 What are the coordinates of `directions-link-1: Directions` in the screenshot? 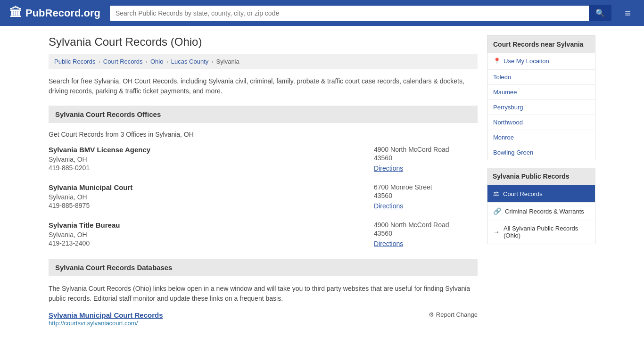 It's located at (388, 168).